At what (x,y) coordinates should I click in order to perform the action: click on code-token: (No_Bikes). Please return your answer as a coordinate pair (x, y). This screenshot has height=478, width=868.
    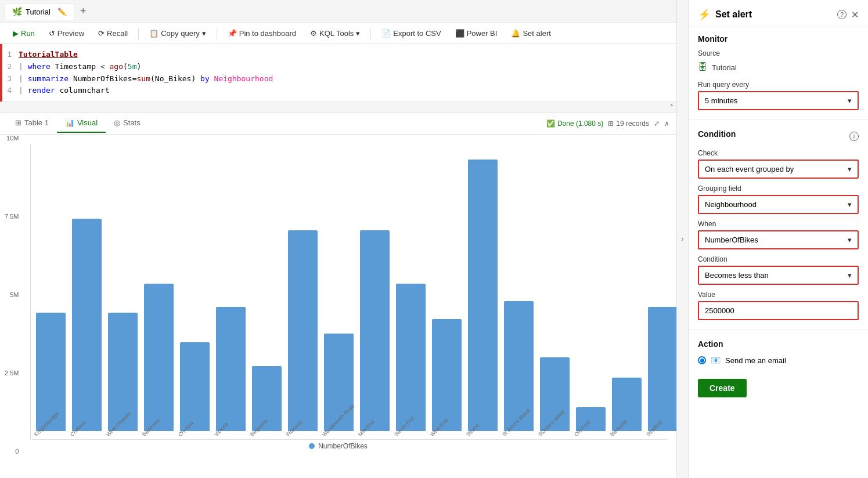
    Looking at the image, I should click on (175, 79).